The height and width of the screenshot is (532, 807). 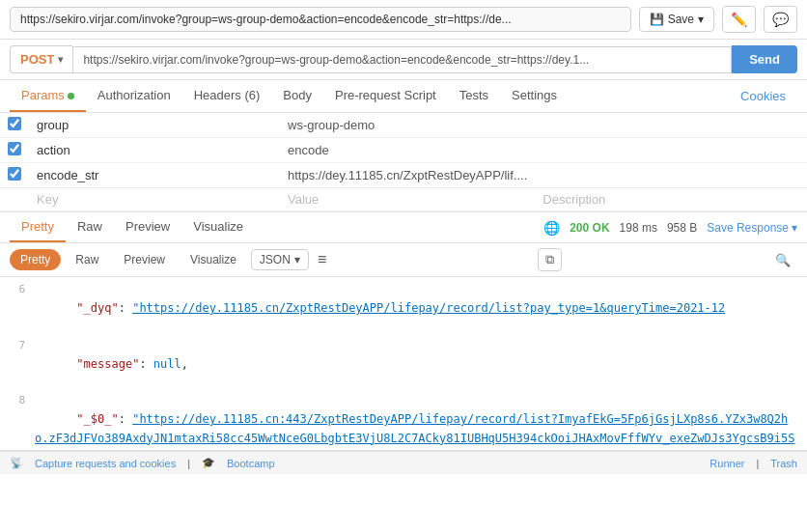 I want to click on globe-icon: 🌐, so click(x=552, y=228).